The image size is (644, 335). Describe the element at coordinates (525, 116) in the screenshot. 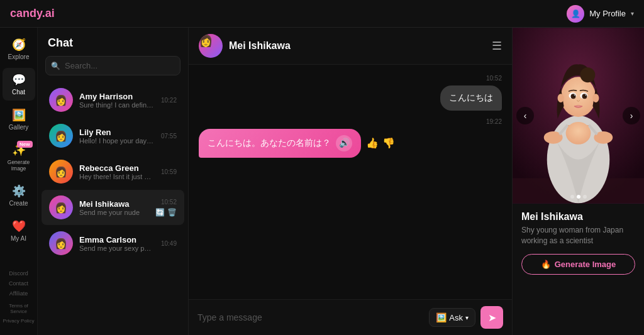

I see `carousel-prev-button: ‹` at that location.